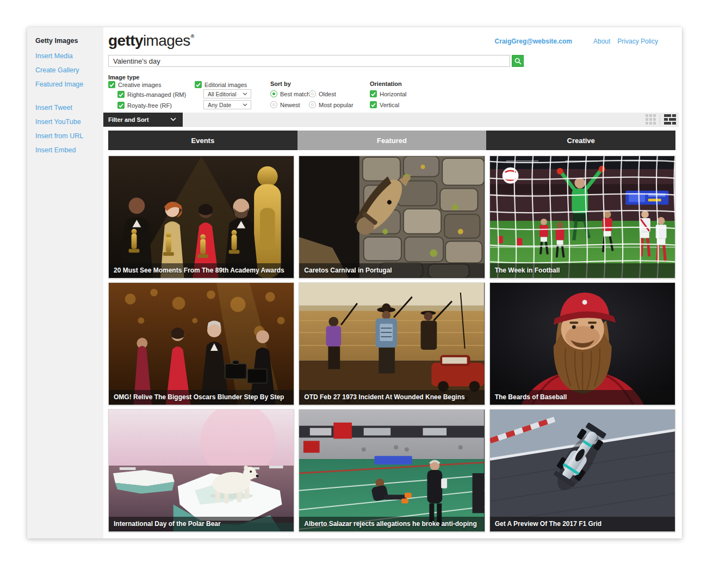 The height and width of the screenshot is (588, 707). I want to click on logo-images-text: images, so click(166, 40).